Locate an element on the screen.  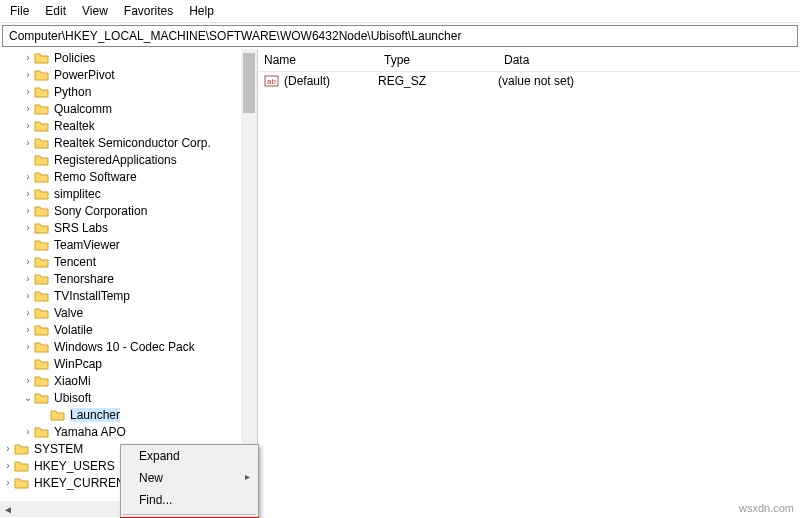
menubar: File Edit View Favorites Help is located at coordinates (400, 12).